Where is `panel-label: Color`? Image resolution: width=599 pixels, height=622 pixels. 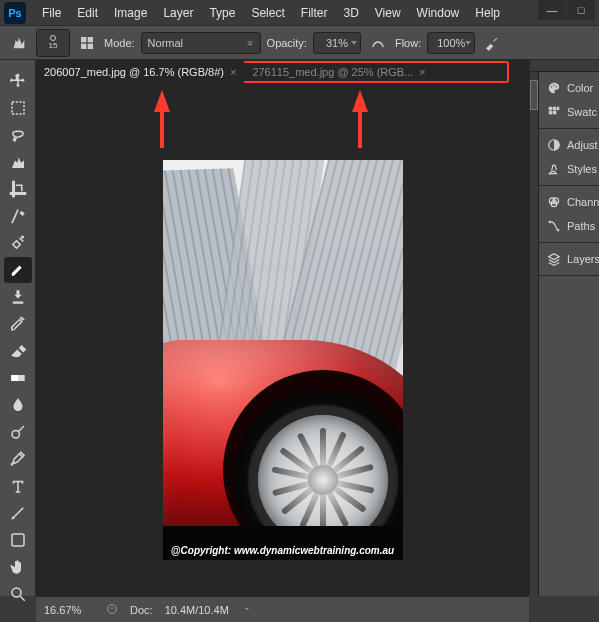
panel-label: Color is located at coordinates (580, 88).